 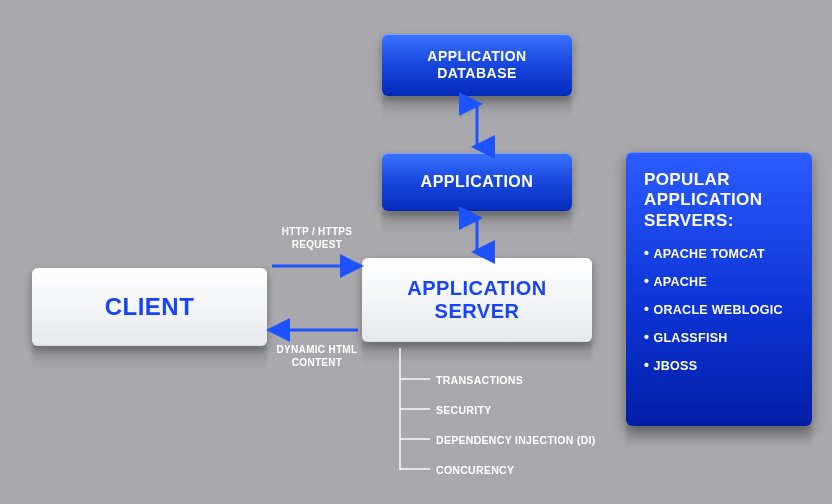 What do you see at coordinates (317, 356) in the screenshot?
I see `arrow-response-label: DYNAMIC HTML CONTENT` at bounding box center [317, 356].